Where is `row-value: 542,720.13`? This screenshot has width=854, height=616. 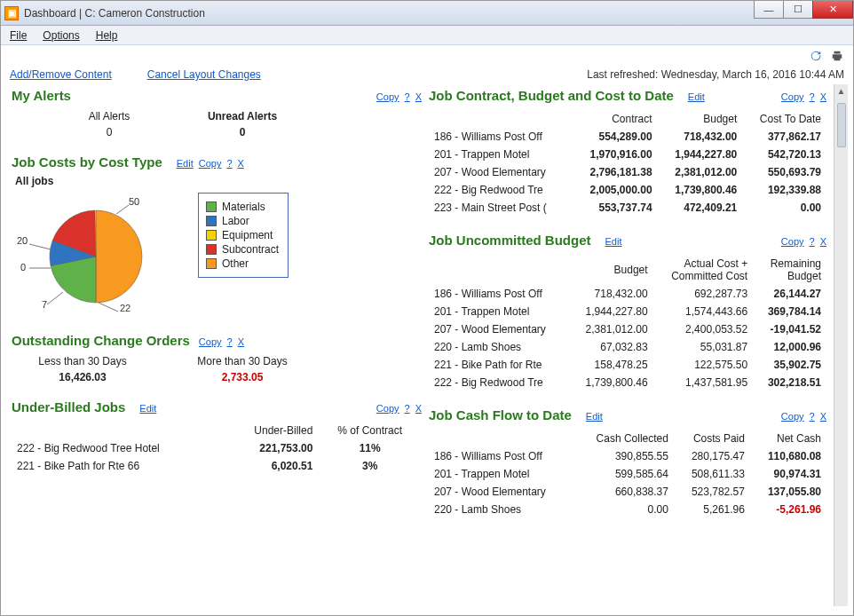
row-value: 542,720.13 is located at coordinates (785, 154).